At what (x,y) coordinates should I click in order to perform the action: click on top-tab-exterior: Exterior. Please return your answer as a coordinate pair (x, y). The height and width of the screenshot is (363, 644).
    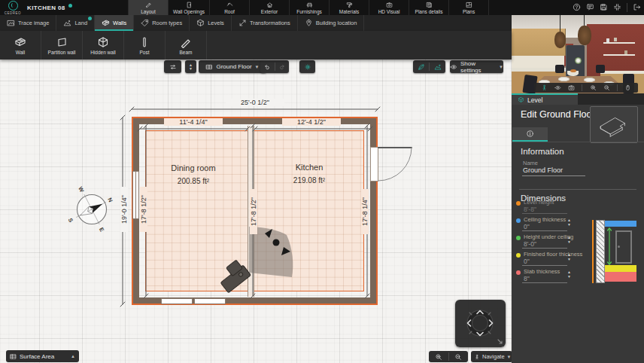
    Looking at the image, I should click on (269, 8).